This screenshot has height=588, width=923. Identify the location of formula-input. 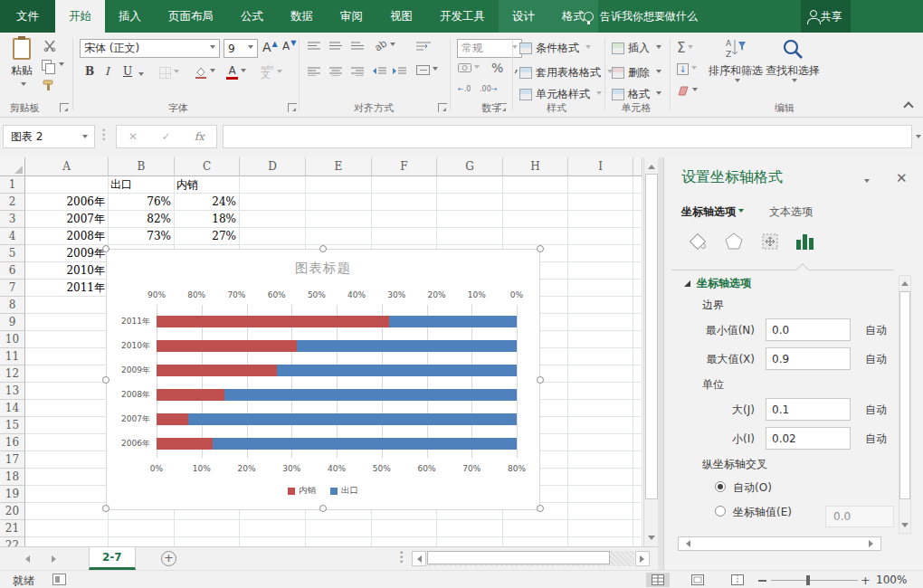
(567, 137).